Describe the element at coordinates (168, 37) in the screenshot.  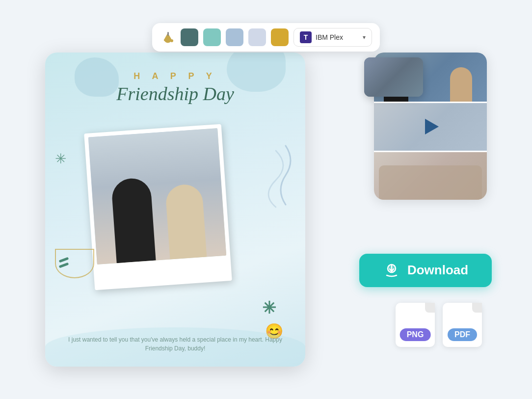
I see `paint-bucket-icon` at that location.